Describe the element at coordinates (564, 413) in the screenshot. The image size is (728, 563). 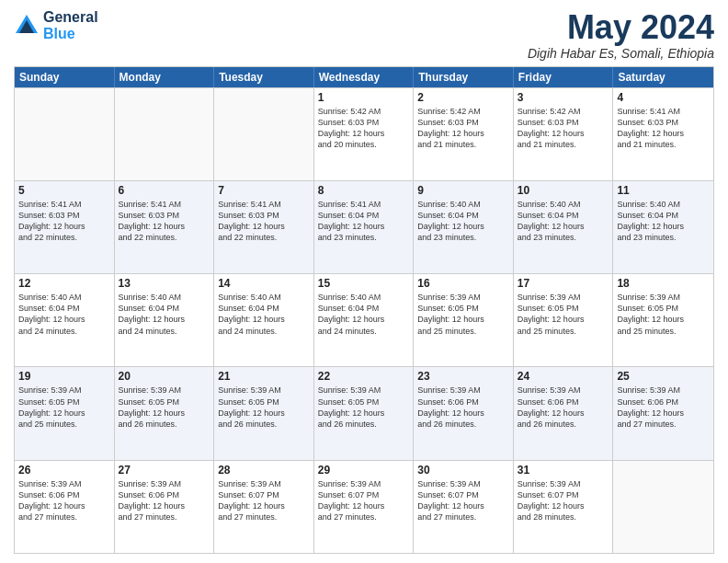
I see `cal-cell: 24Sunrise: 5:39 AMSunset: 6:06 PMDayligh…` at that location.